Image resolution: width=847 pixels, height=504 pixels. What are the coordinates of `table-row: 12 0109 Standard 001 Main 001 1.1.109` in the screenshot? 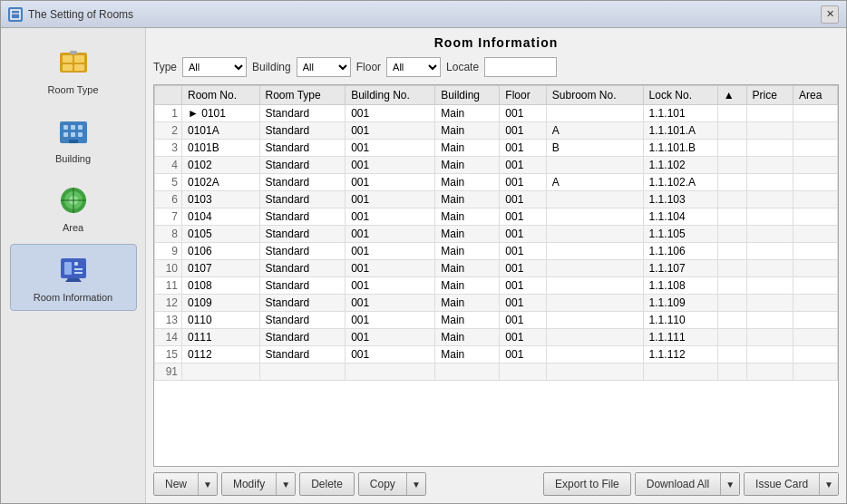 It's located at (497, 303).